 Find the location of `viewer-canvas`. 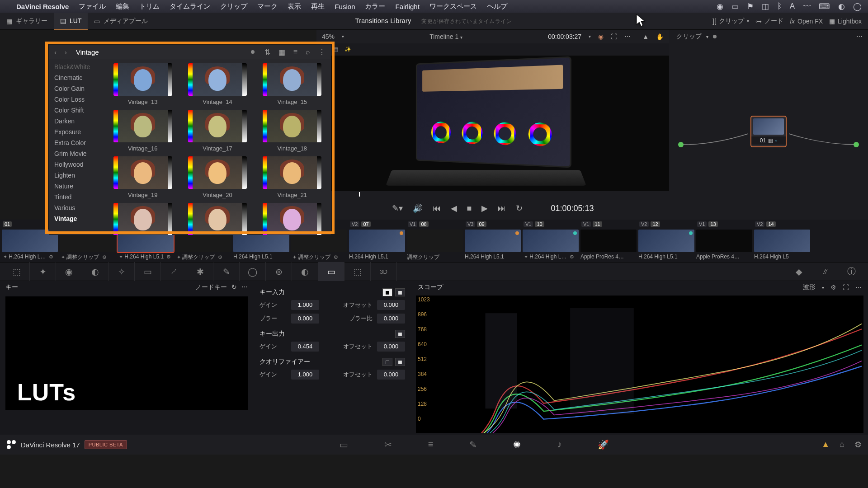

viewer-canvas is located at coordinates (493, 123).